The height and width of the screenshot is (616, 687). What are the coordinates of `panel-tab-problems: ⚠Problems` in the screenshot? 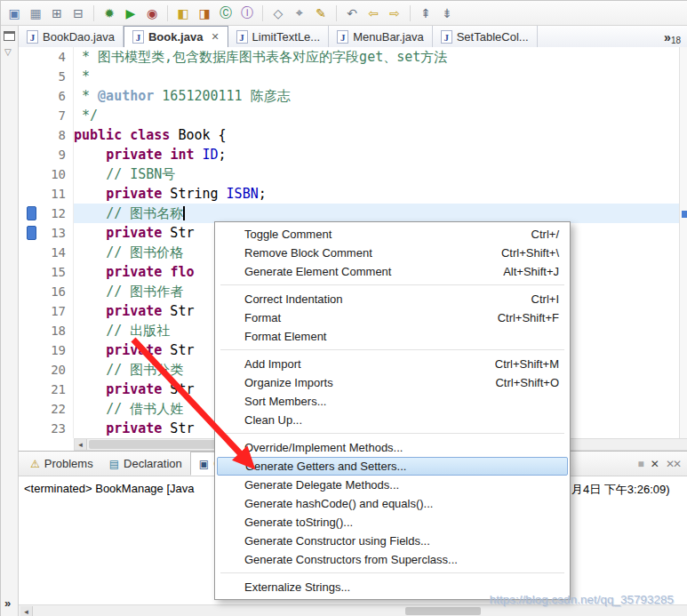 It's located at (62, 464).